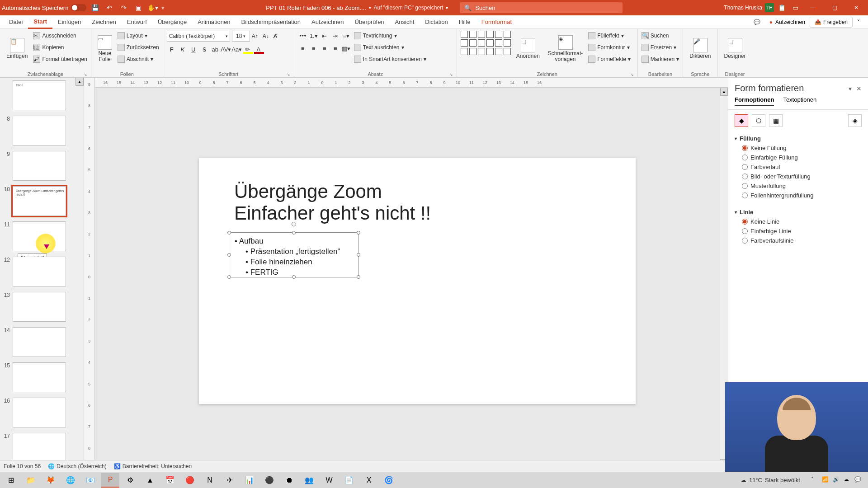 The image size is (868, 488). I want to click on decrease-font-icon: A↓, so click(267, 36).